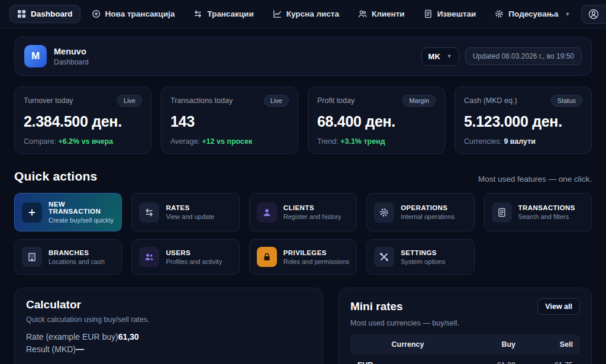  I want to click on column-currency: Currency, so click(408, 344).